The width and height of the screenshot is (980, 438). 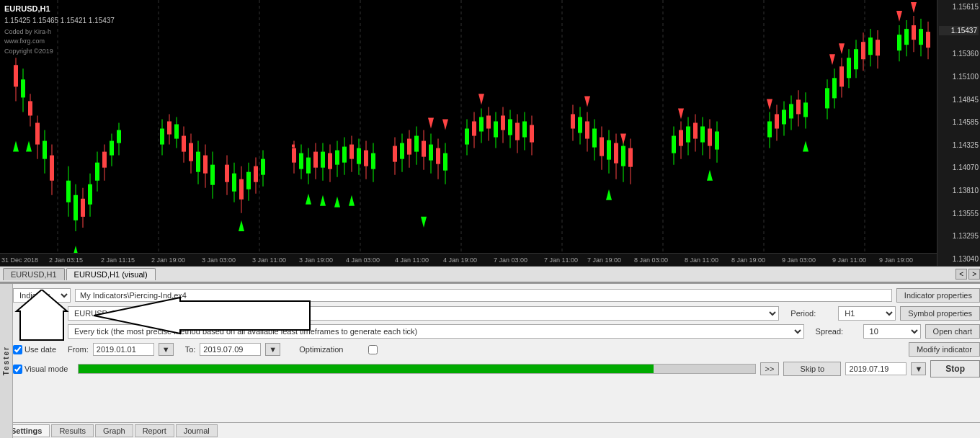 What do you see at coordinates (373, 350) in the screenshot?
I see `optimization-checkbox` at bounding box center [373, 350].